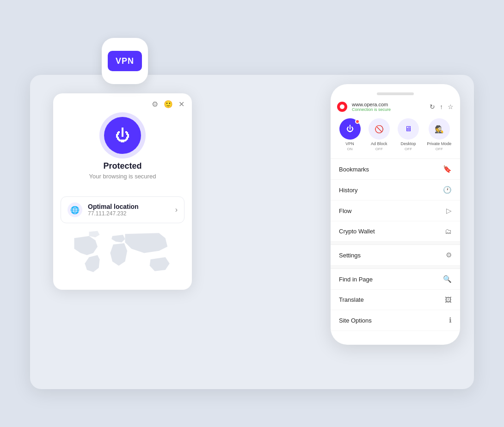  Describe the element at coordinates (448, 169) in the screenshot. I see `bookmarks-icon: 🔖` at that location.